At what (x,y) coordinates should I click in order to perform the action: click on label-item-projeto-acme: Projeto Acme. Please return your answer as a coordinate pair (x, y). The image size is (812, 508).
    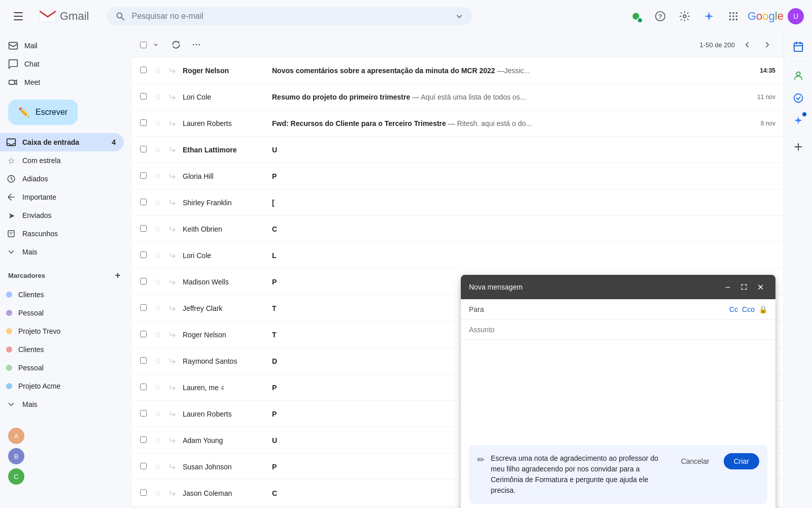
    Looking at the image, I should click on (62, 386).